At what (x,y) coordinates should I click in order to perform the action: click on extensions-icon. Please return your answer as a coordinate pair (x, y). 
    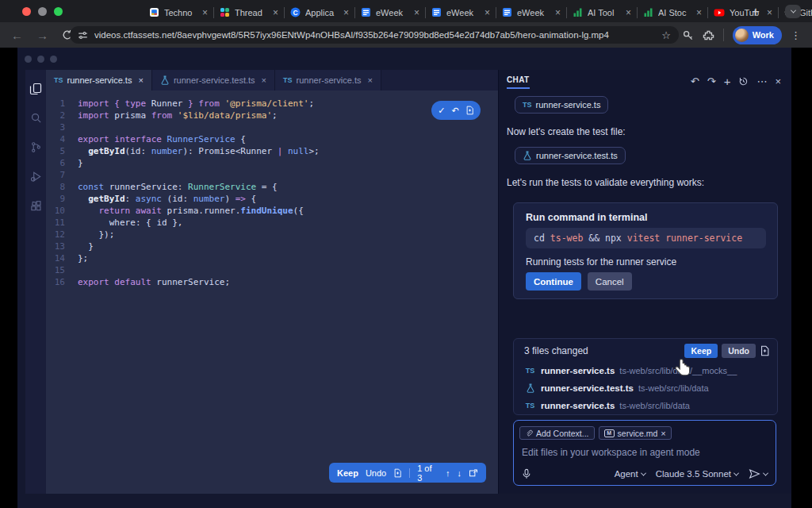
    Looking at the image, I should click on (709, 35).